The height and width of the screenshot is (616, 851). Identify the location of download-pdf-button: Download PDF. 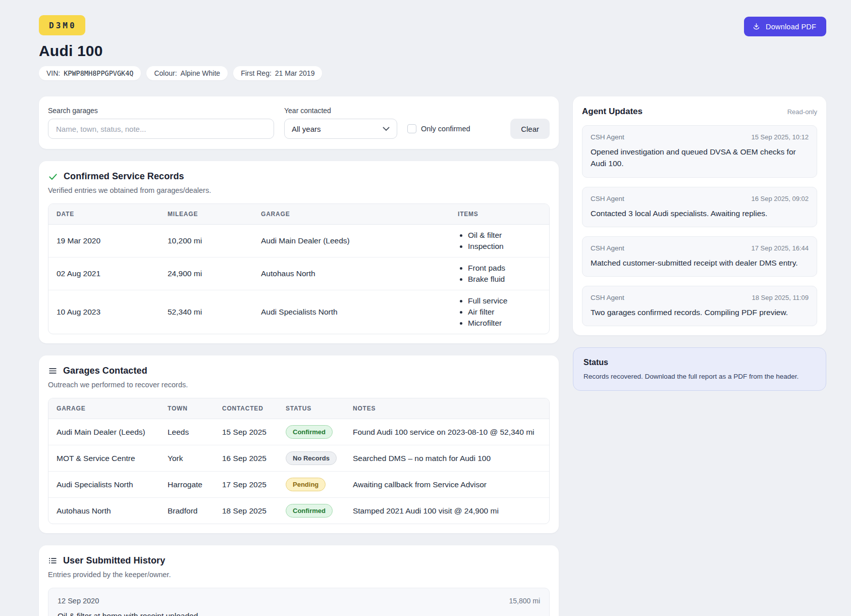
(785, 26).